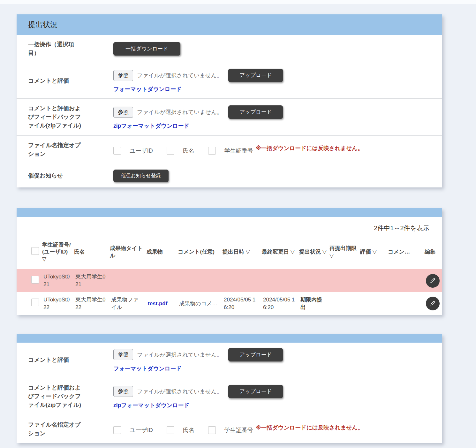 The image size is (476, 448). Describe the element at coordinates (229, 253) in the screenshot. I see `table-header-row: 学生証番号/(ユーザID) ▽ 氏名 成果物タイトル 成果物 コメント(任意) …` at that location.